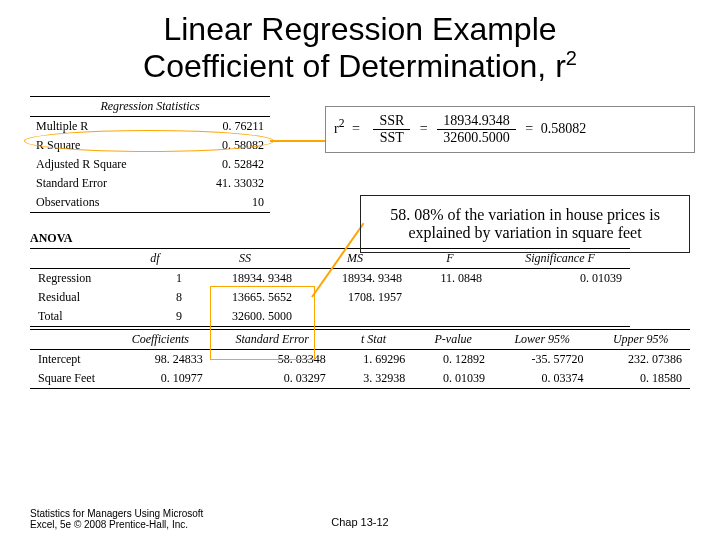 The width and height of the screenshot is (720, 540). I want to click on chapter-label: Chap 13-12, so click(360, 522).